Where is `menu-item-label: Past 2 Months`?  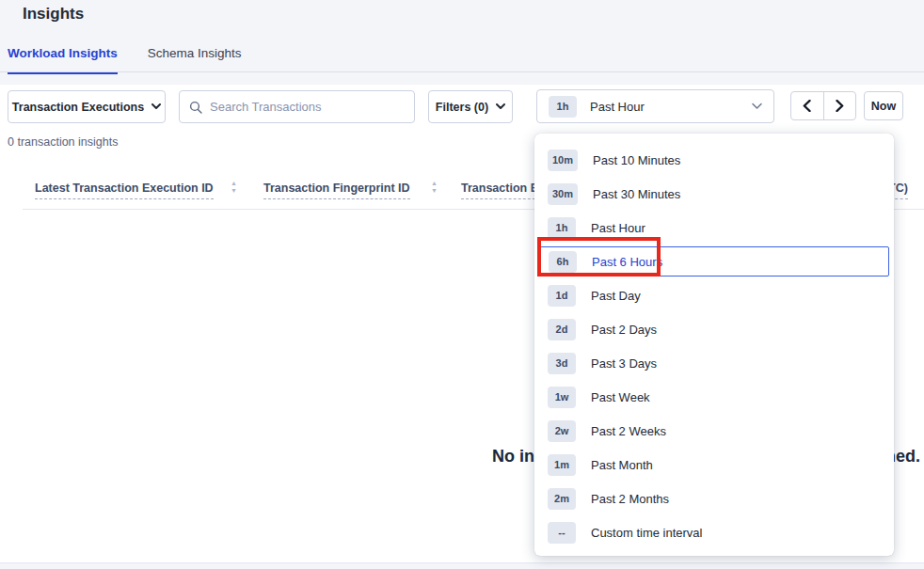
menu-item-label: Past 2 Months is located at coordinates (630, 498).